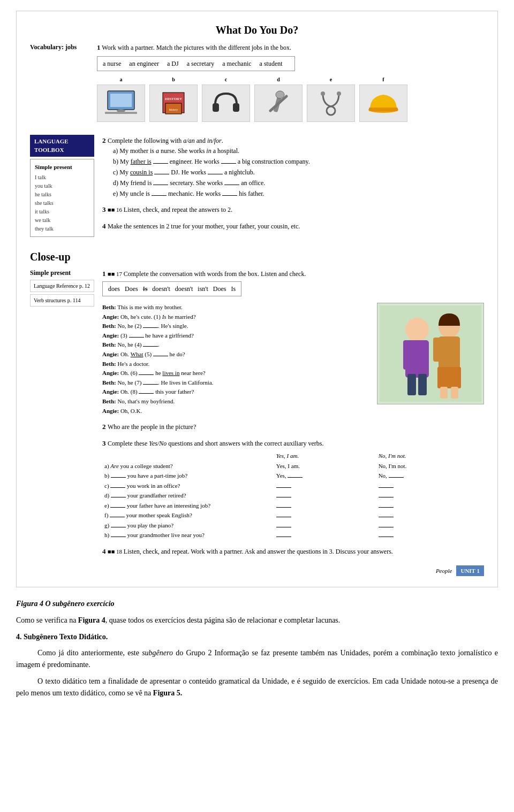  Describe the element at coordinates (173, 64) in the screenshot. I see `job-dj: a DJ` at that location.